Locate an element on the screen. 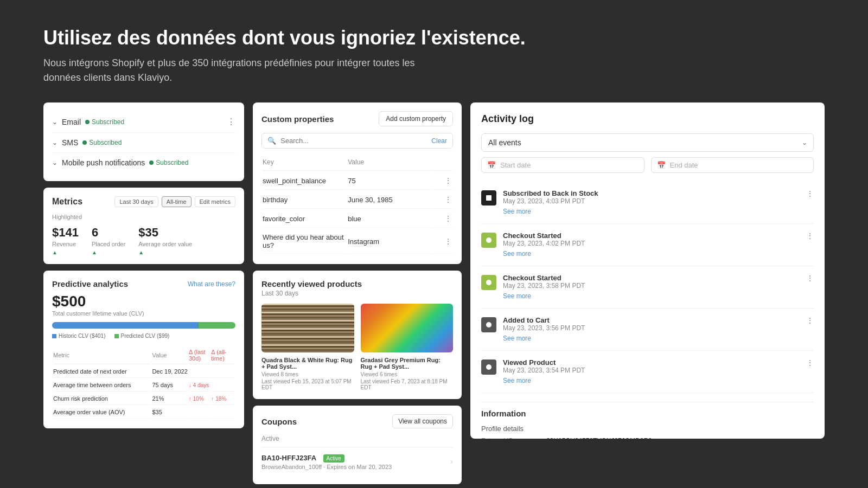 This screenshot has height=488, width=868. activity-name-1: Subscribed to Back in Stock is located at coordinates (651, 193).